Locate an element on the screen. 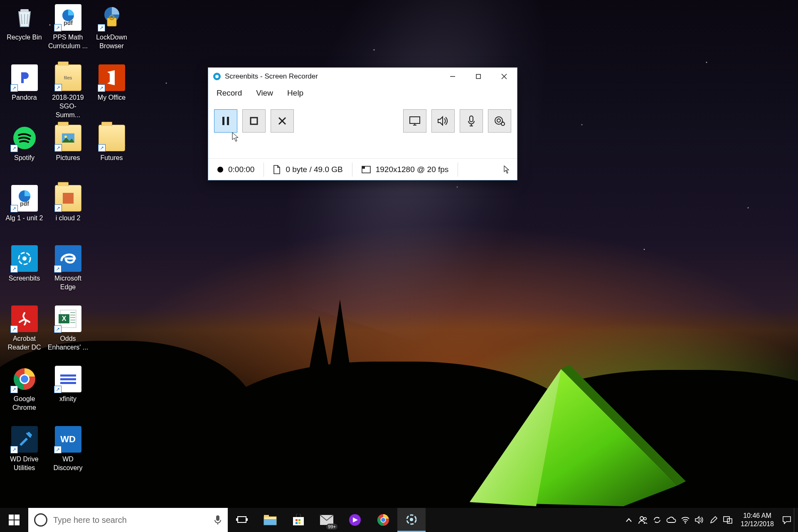  taskbar: Type here to search 99+ is located at coordinates (399, 520).